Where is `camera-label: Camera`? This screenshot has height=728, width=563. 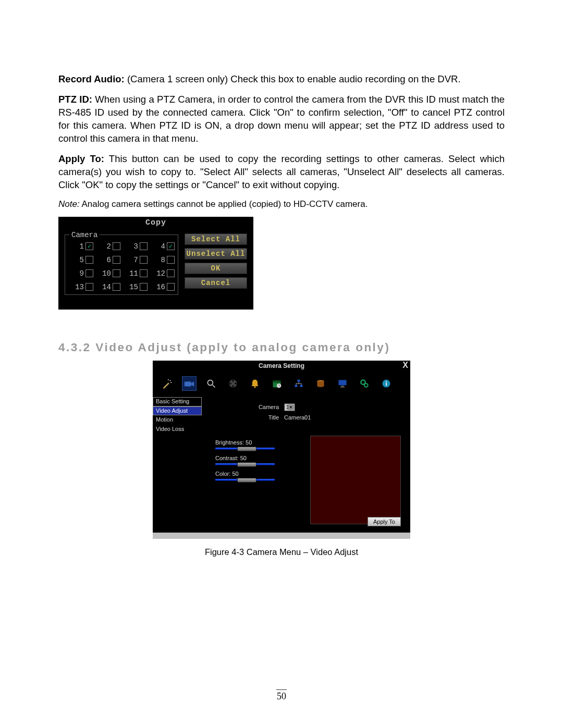 camera-label: Camera is located at coordinates (266, 407).